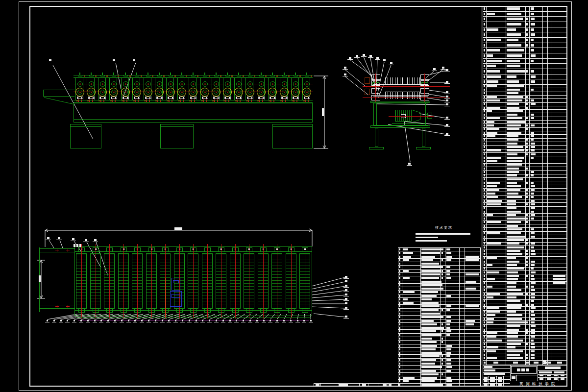 The image size is (588, 392). I want to click on lower-roller-hub, so click(307, 92).